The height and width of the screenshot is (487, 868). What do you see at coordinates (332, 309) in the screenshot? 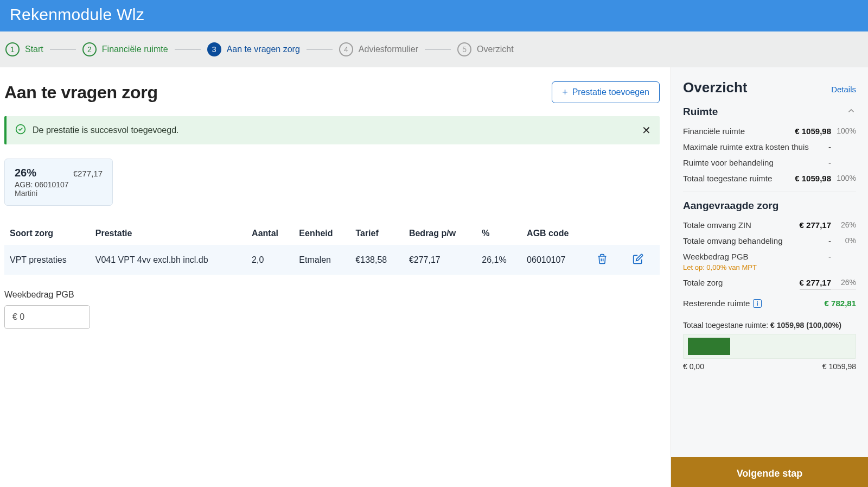
I see `pgb-section: Weekbedrag PGB` at bounding box center [332, 309].